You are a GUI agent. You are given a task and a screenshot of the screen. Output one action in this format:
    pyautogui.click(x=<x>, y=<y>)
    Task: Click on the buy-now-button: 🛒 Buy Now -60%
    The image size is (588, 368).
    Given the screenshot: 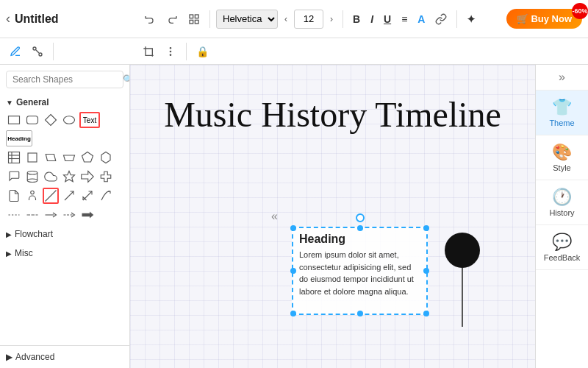 What is the action you would take?
    pyautogui.click(x=544, y=19)
    